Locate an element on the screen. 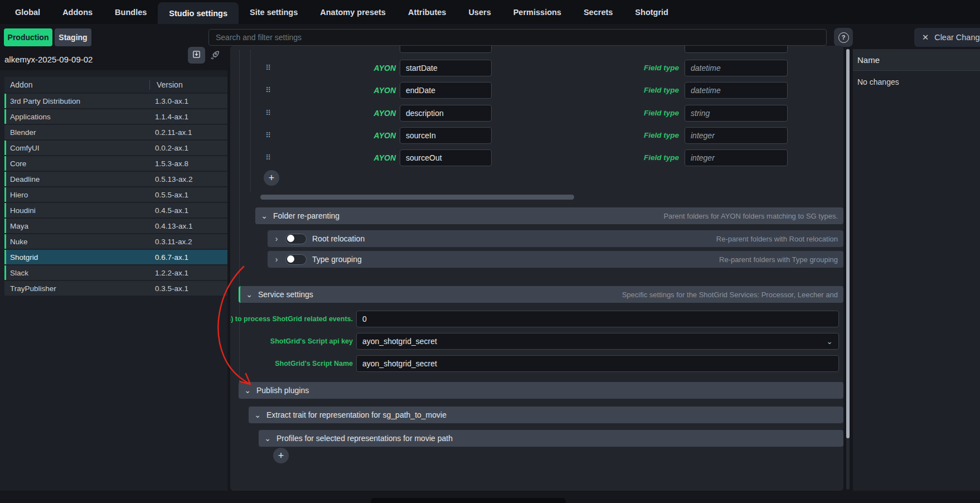  staging-variant-button: Staging is located at coordinates (73, 37).